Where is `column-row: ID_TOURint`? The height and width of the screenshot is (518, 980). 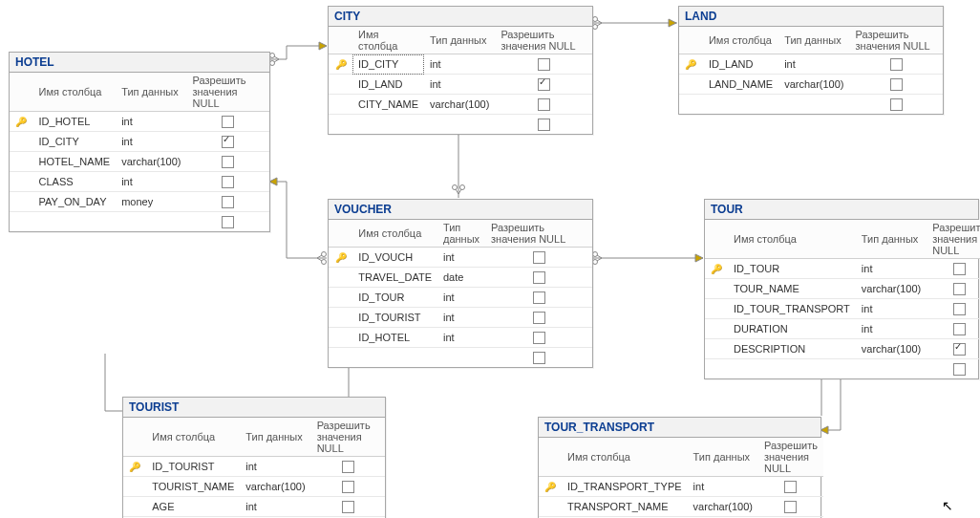 column-row: ID_TOURint is located at coordinates (460, 298).